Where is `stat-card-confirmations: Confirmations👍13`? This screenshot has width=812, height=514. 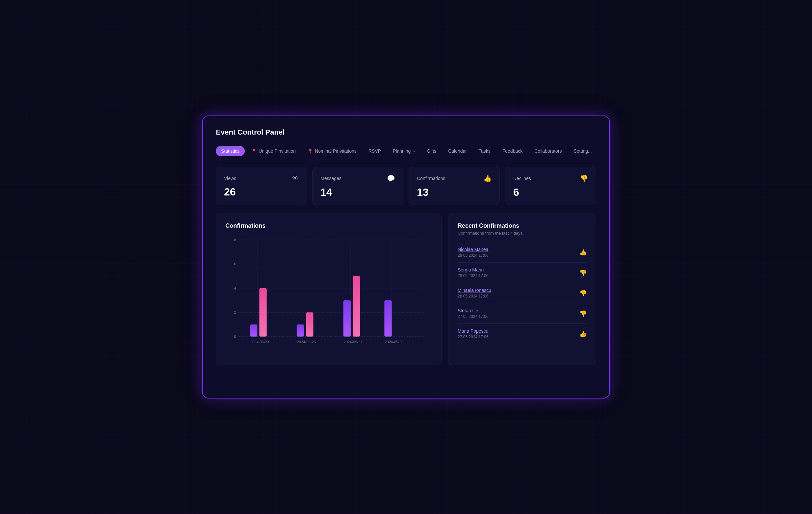 stat-card-confirmations: Confirmations👍13 is located at coordinates (454, 186).